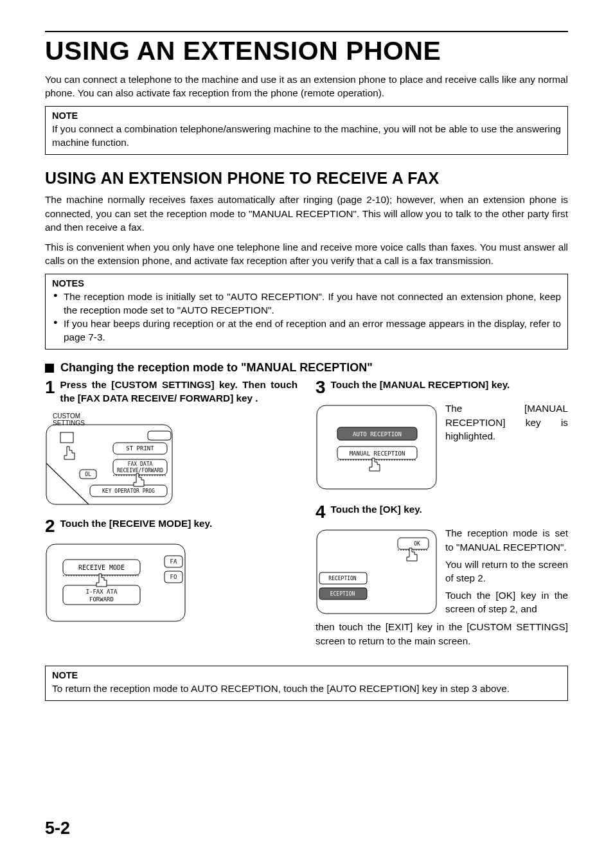 The image size is (613, 868). I want to click on btn-label: AUTO RECEPTION, so click(377, 434).